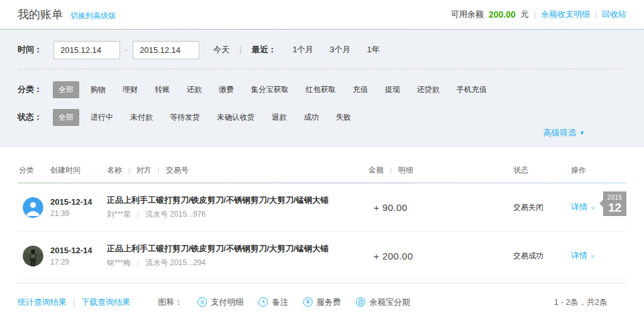 Image resolution: width=644 pixels, height=325 pixels. Describe the element at coordinates (343, 117) in the screenshot. I see `status-tab-failed: 失败` at that location.